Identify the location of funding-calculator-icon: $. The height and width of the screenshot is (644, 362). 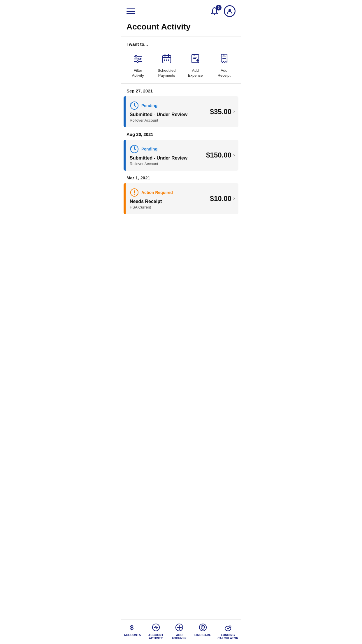
(228, 627).